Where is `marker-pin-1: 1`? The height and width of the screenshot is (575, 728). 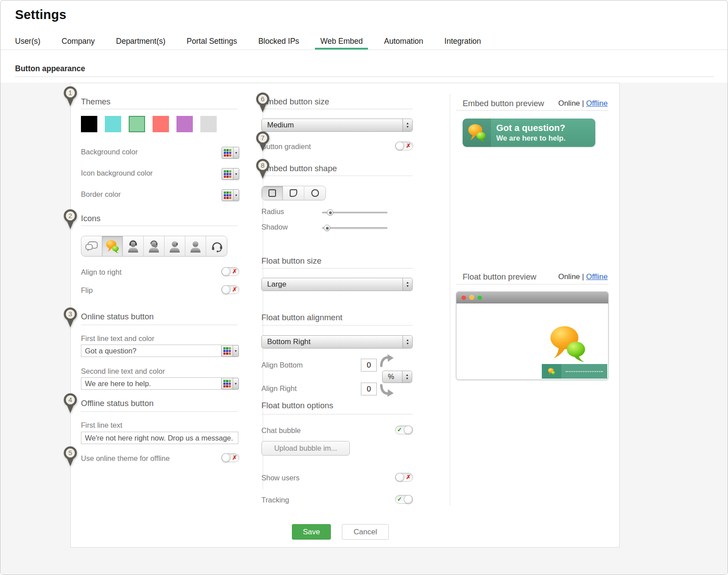 marker-pin-1: 1 is located at coordinates (70, 96).